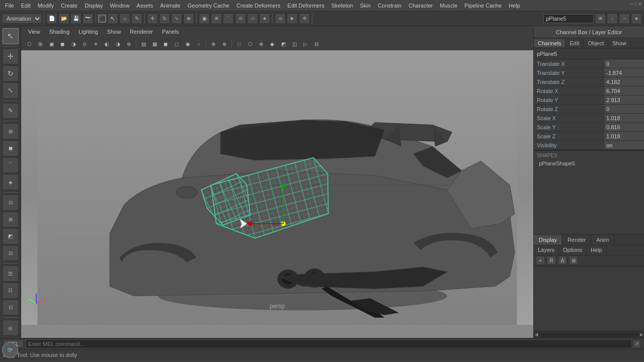  I want to click on cb-close-btn: ✕, so click(640, 4).